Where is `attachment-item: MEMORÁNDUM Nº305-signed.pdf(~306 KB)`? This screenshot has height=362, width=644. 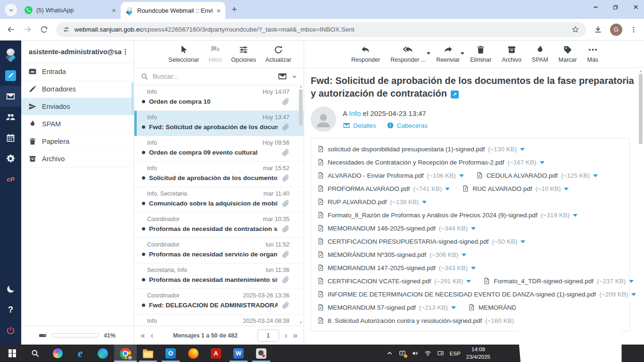
attachment-item: MEMORÁNDUM Nº305-signed.pdf(~306 KB) is located at coordinates (392, 255).